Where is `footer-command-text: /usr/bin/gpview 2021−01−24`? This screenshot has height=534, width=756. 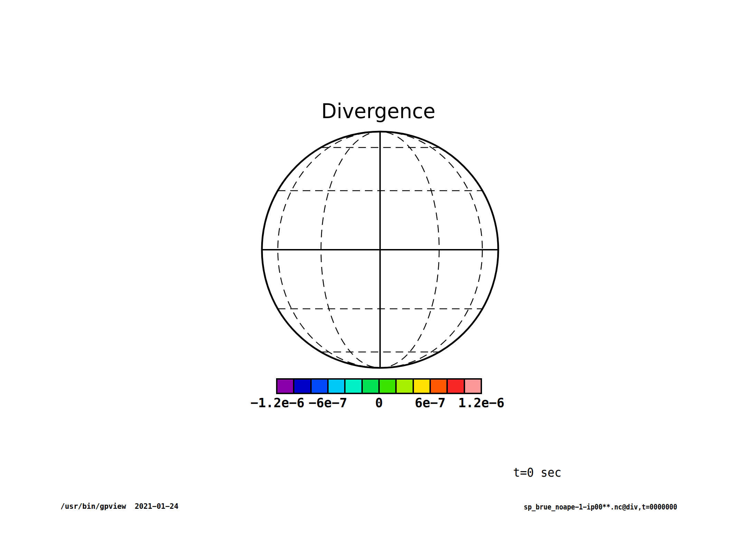 footer-command-text: /usr/bin/gpview 2021−01−24 is located at coordinates (120, 506).